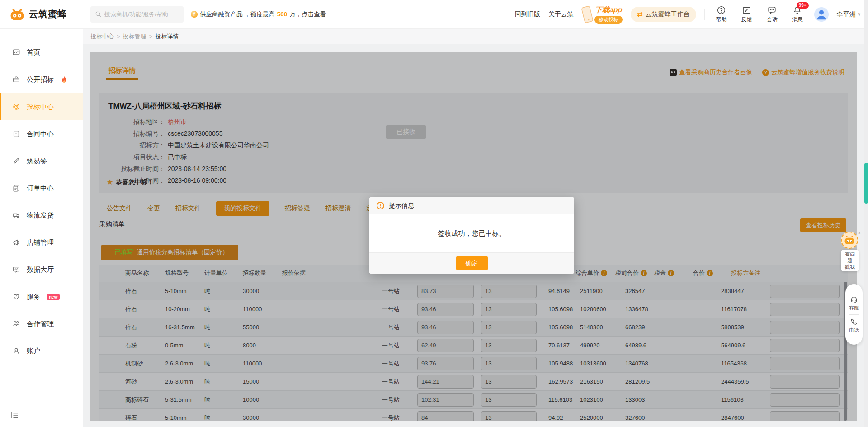 The width and height of the screenshot is (868, 427). I want to click on chat-label: 会话, so click(772, 20).